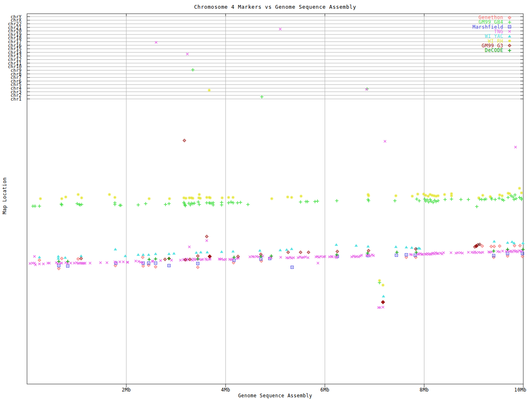  What do you see at coordinates (126, 390) in the screenshot?
I see `x-axis-tick-label: 2Mb` at bounding box center [126, 390].